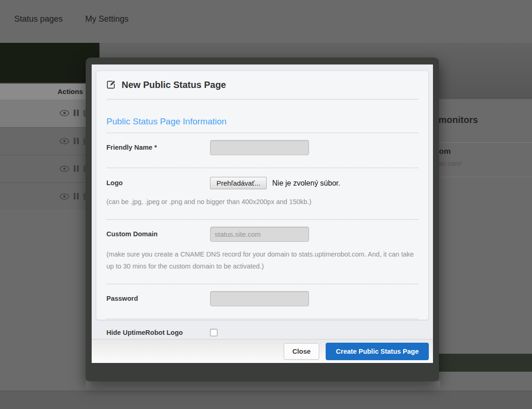 The image size is (532, 409). What do you see at coordinates (158, 333) in the screenshot?
I see `hide-logo-label: Hide UptimeRobot Logo` at bounding box center [158, 333].